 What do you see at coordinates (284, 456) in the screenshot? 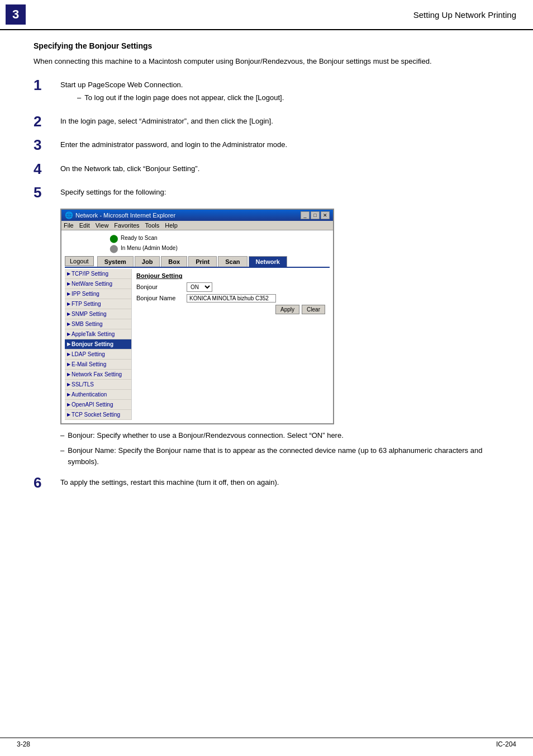
I see `bullet-text-2: Bonjour Name: Specify the Bonjour name t…` at bounding box center [284, 456].